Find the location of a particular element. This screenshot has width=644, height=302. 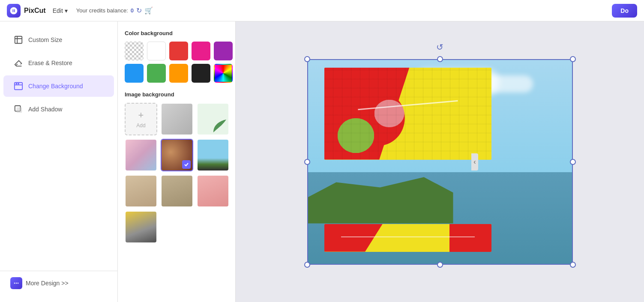

sidebar-item-add-shadow: Add Shadow is located at coordinates (59, 109).